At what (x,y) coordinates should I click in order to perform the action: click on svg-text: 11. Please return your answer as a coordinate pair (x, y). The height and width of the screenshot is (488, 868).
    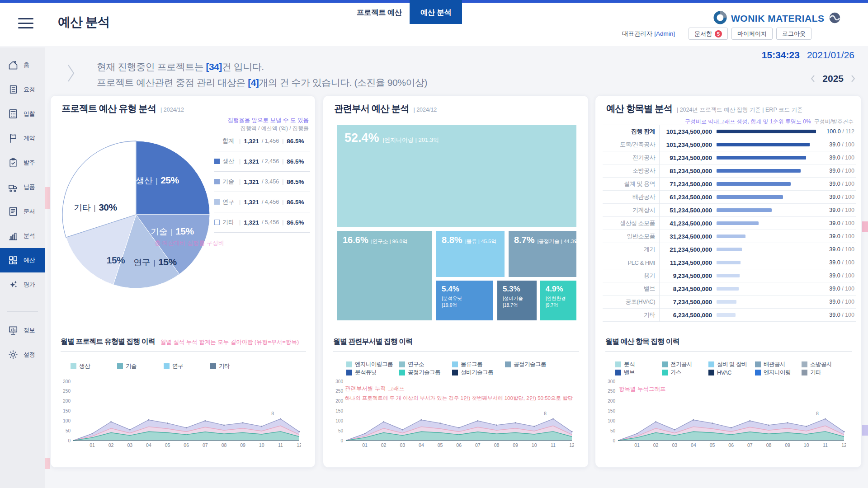
    Looking at the image, I should click on (280, 445).